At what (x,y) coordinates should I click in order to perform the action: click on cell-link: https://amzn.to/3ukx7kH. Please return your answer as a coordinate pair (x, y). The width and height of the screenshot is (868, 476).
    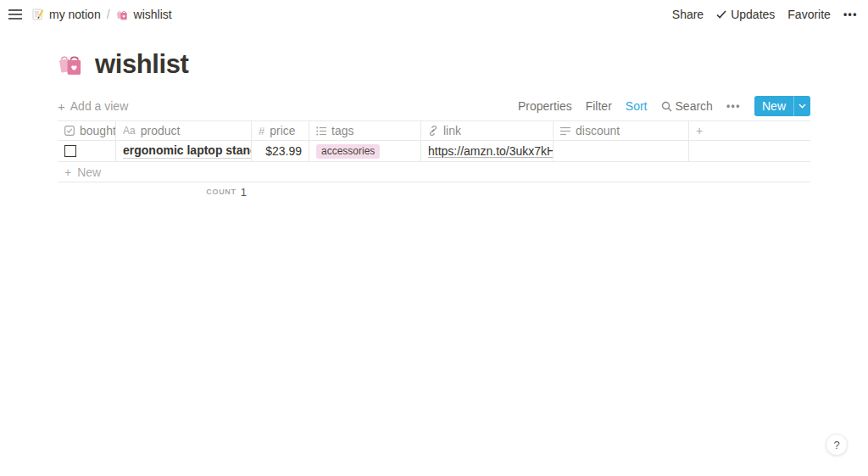
    Looking at the image, I should click on (487, 151).